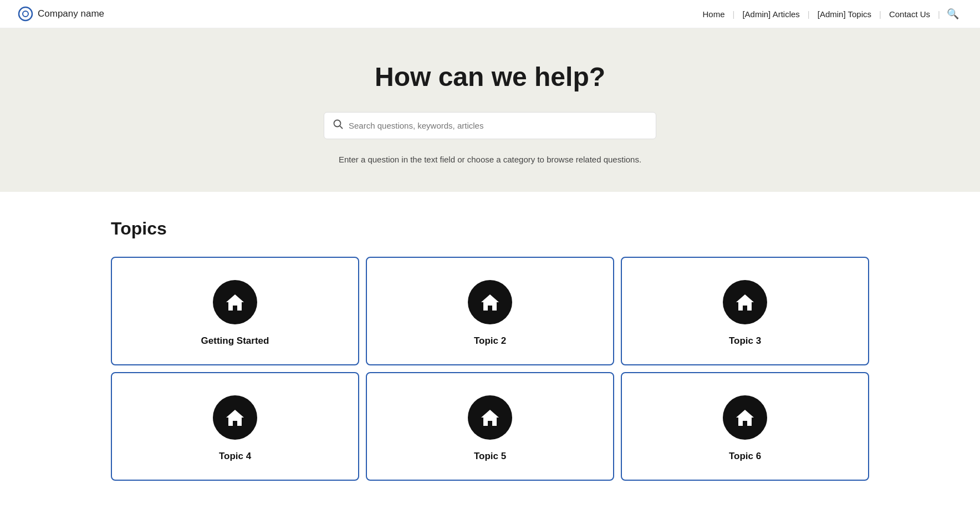  Describe the element at coordinates (235, 426) in the screenshot. I see `topic-4: Topic 4` at that location.